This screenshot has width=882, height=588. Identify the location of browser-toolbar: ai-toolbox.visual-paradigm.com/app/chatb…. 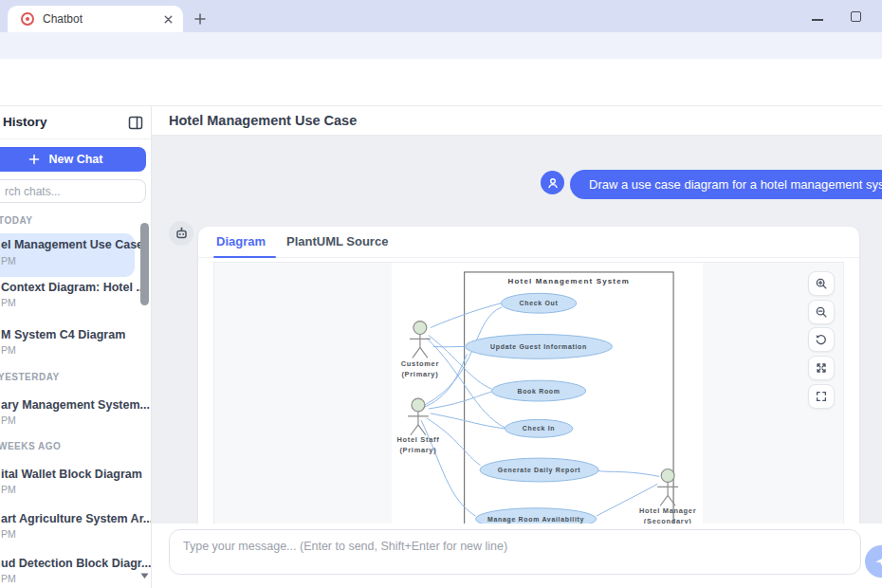
(441, 46).